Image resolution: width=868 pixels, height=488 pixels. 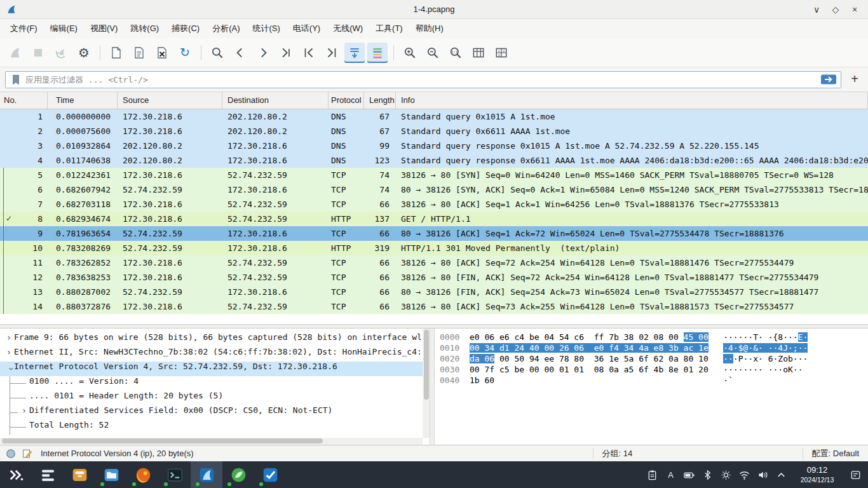 What do you see at coordinates (215, 427) in the screenshot?
I see `detail-line: Total Length: 52` at bounding box center [215, 427].